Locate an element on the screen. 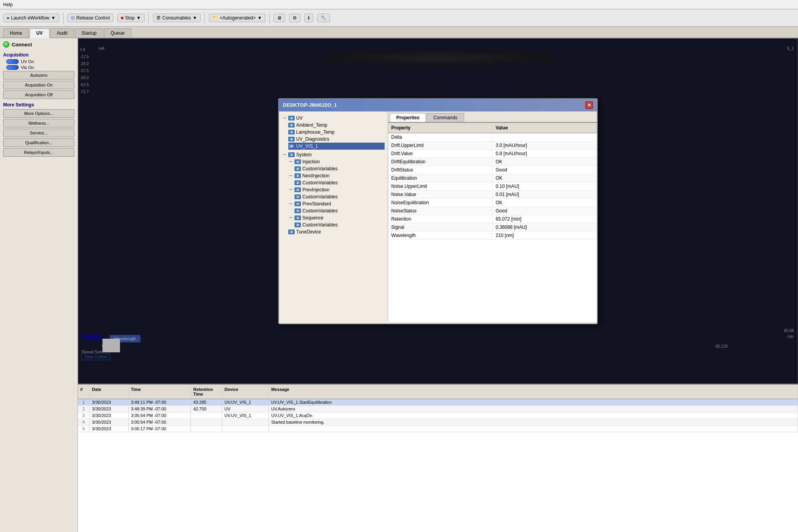  tab-startup: Startup is located at coordinates (89, 33).